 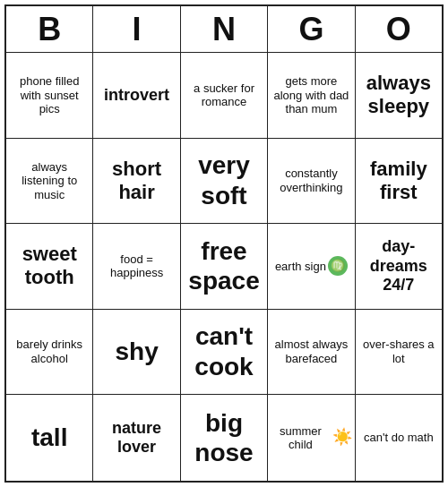 I want to click on header-letter: I, so click(x=136, y=30).